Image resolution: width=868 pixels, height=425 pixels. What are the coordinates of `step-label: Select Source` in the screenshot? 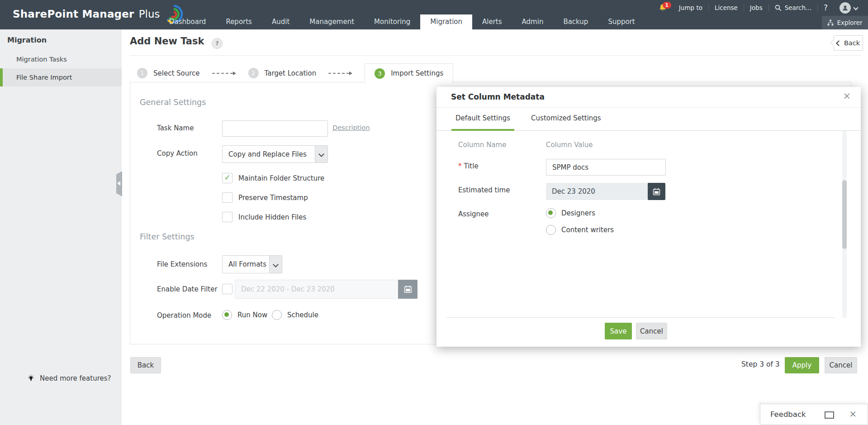 It's located at (176, 73).